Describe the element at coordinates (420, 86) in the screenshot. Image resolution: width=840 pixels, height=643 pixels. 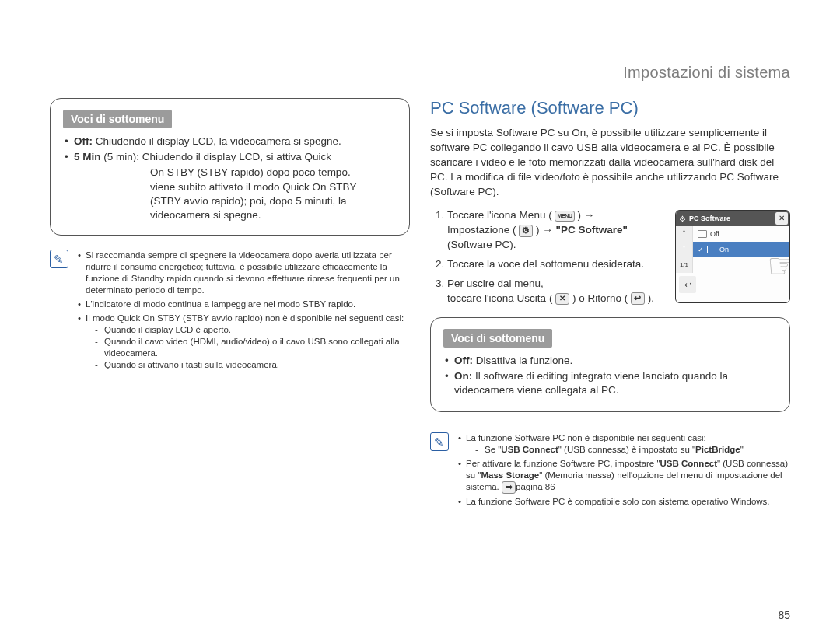
I see `header-rule` at that location.